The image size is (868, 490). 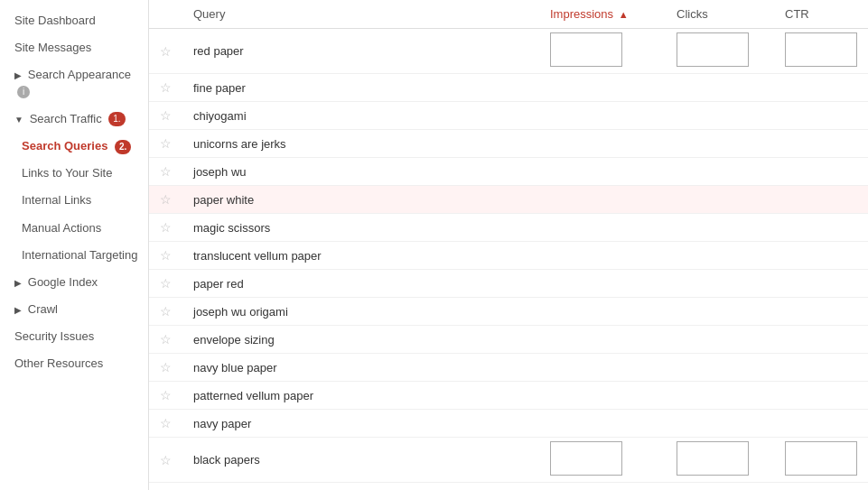 What do you see at coordinates (74, 173) in the screenshot?
I see `sidebar-item-links-to-site: Links to Your Site` at bounding box center [74, 173].